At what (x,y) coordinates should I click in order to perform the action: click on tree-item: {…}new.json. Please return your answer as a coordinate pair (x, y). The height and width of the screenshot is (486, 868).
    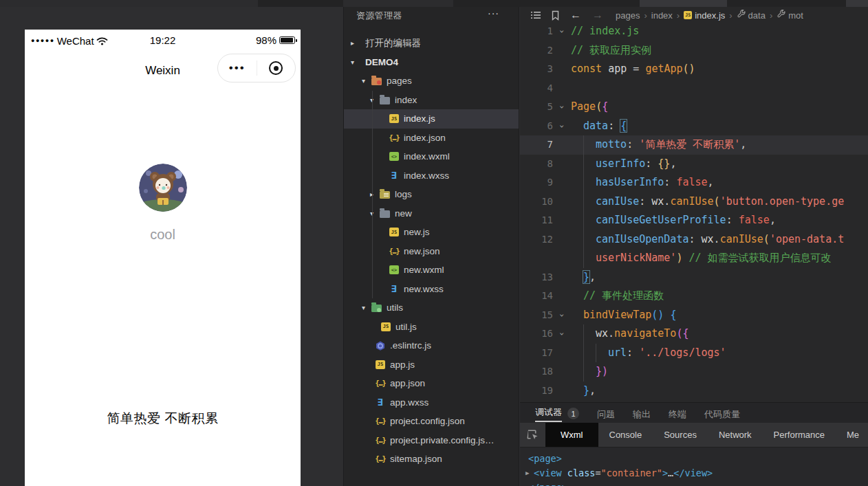
    Looking at the image, I should click on (431, 252).